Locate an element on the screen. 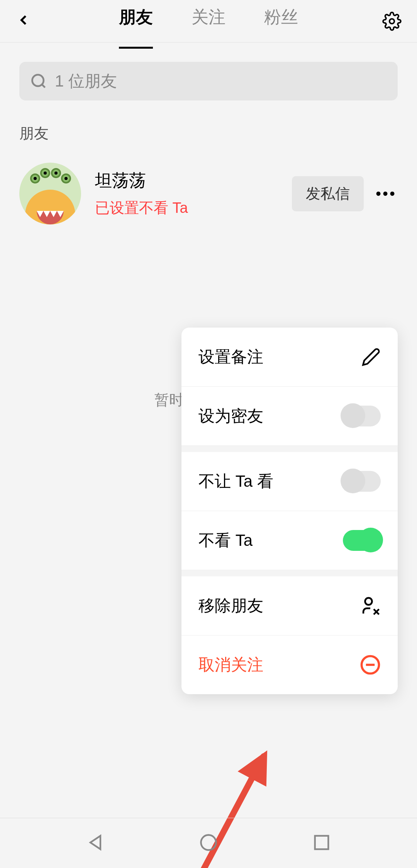 The image size is (417, 868). square-recent-icon is located at coordinates (322, 843).